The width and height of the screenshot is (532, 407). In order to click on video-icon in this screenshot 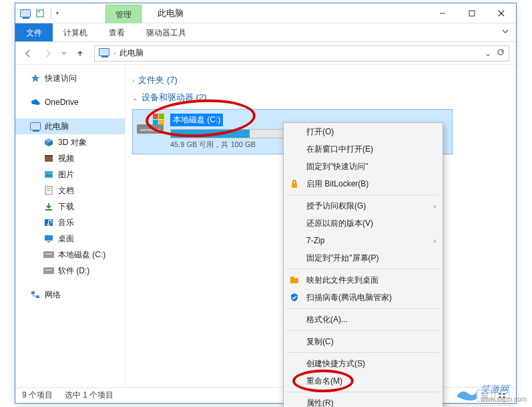, I will do `click(49, 158)`.